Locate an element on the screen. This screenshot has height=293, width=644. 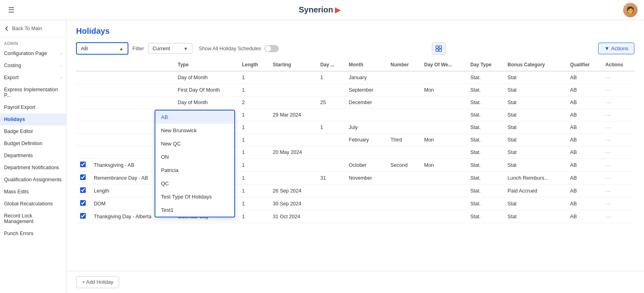
sidebar-item-costing: Costing› is located at coordinates (33, 66).